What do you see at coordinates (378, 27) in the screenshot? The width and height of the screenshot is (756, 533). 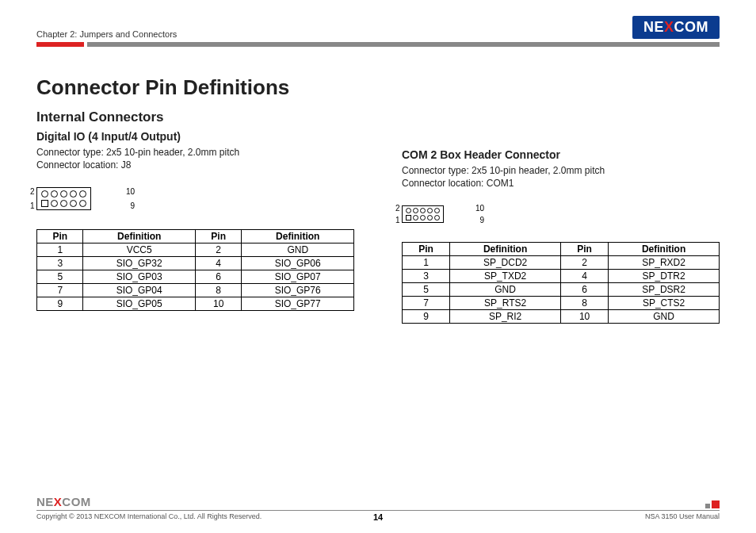 I see `page-header: Chapter 2: Jumpers and Connectors NEXCOM` at bounding box center [378, 27].